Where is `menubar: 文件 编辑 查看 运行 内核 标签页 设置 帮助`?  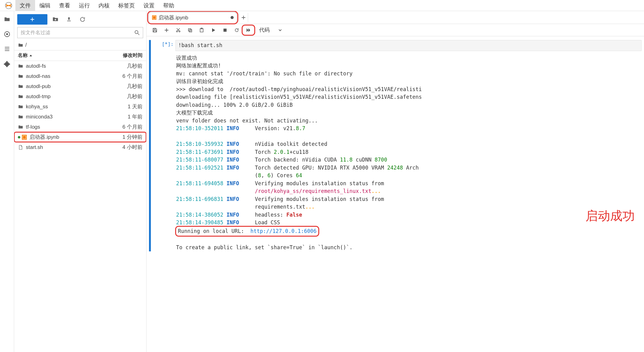
menubar: 文件 编辑 查看 运行 内核 标签页 设置 帮助 is located at coordinates (322, 6).